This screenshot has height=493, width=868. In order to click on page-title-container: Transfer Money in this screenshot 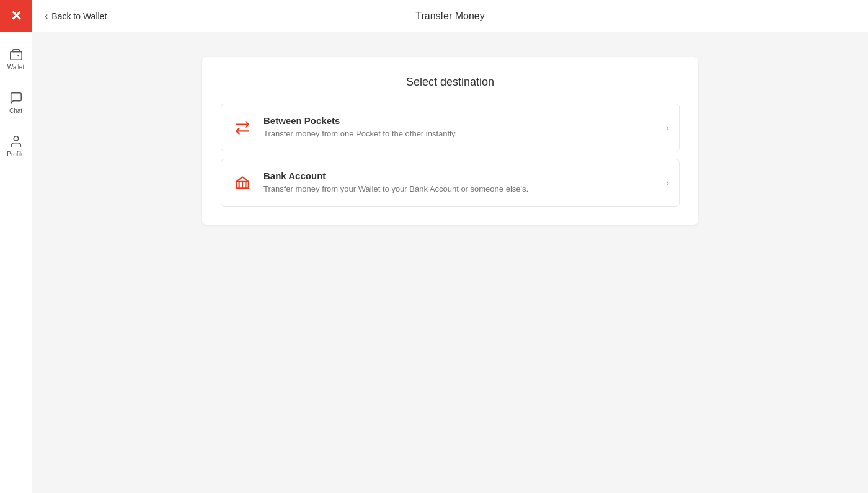, I will do `click(450, 16)`.